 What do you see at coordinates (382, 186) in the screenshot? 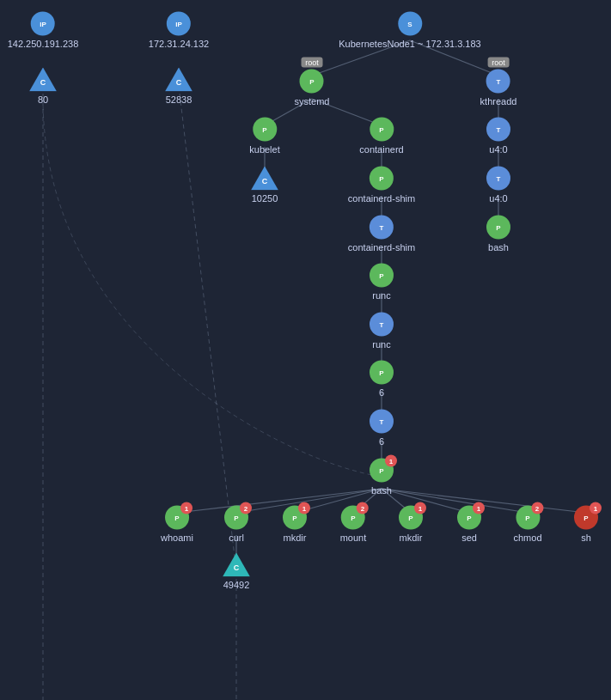
I see `p-containerd-shim: P containerd-shim` at bounding box center [382, 186].